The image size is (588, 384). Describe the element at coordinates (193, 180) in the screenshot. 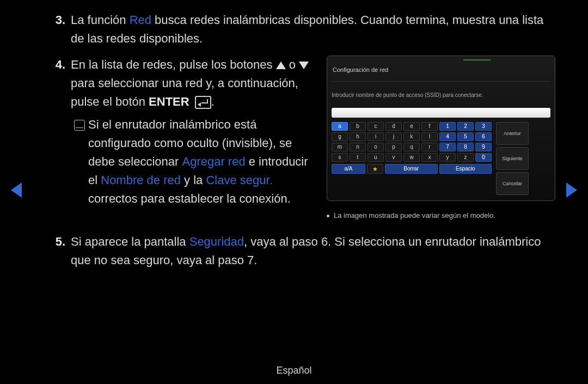

I see `text: y la` at that location.